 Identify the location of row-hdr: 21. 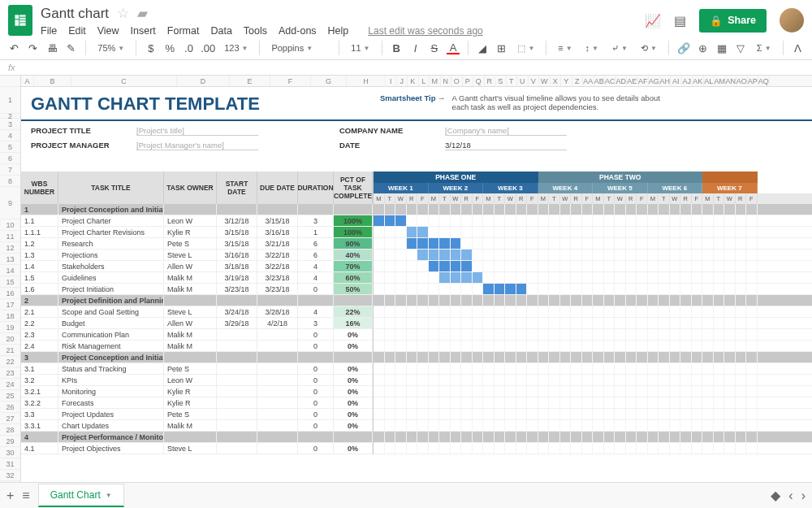
(10, 350).